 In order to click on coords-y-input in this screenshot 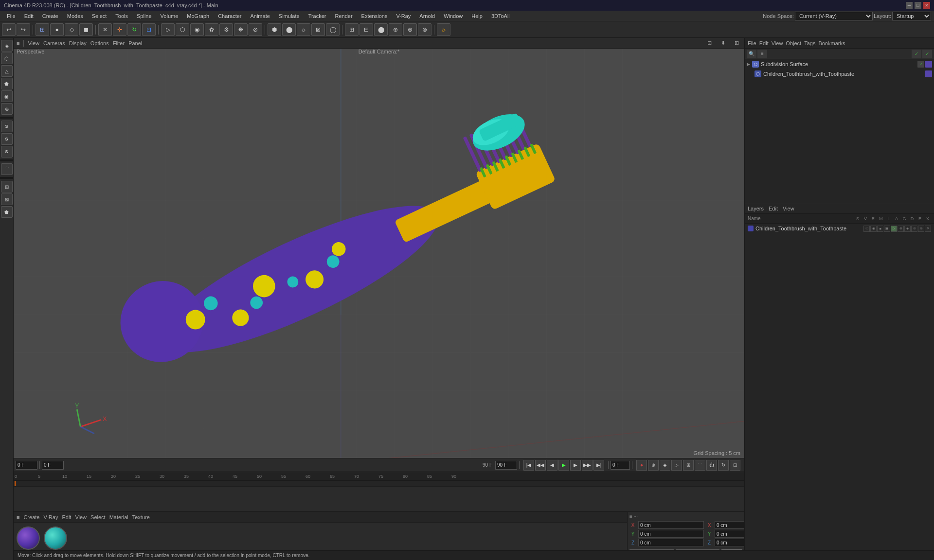, I will do `click(671, 534)`.